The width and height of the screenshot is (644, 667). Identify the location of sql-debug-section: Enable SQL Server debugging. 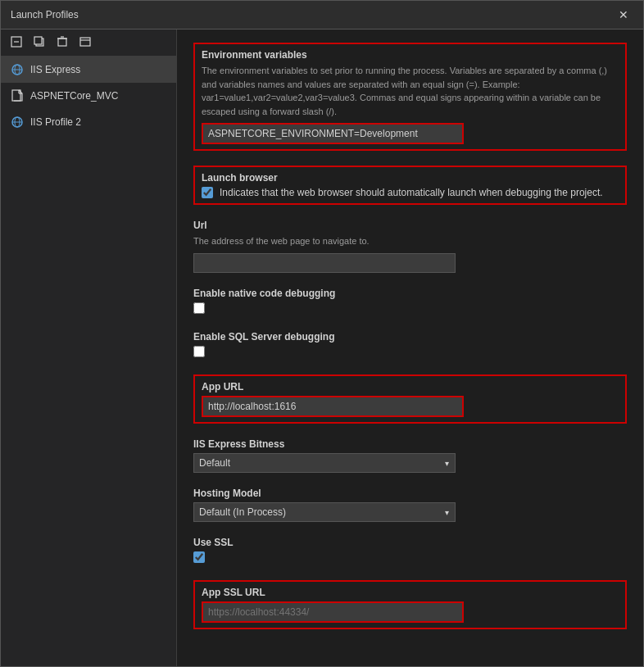
(410, 346).